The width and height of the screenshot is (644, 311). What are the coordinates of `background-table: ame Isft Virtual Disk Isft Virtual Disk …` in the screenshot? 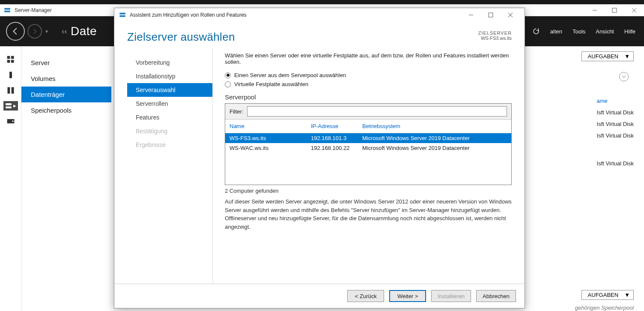 It's located at (615, 135).